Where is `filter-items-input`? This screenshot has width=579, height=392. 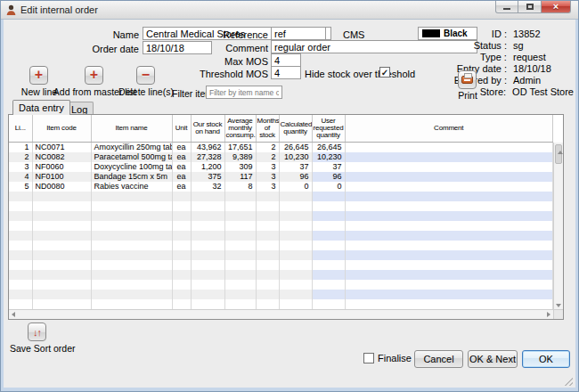
filter-items-input is located at coordinates (244, 93).